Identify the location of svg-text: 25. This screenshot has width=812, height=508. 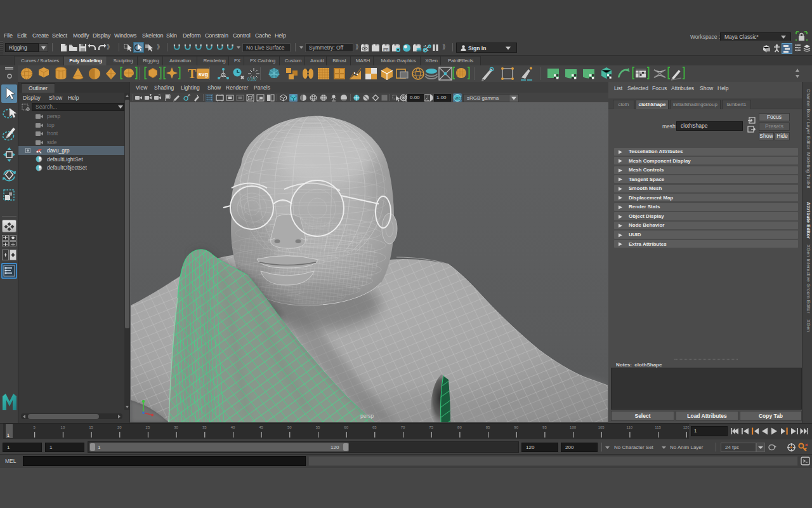
(148, 427).